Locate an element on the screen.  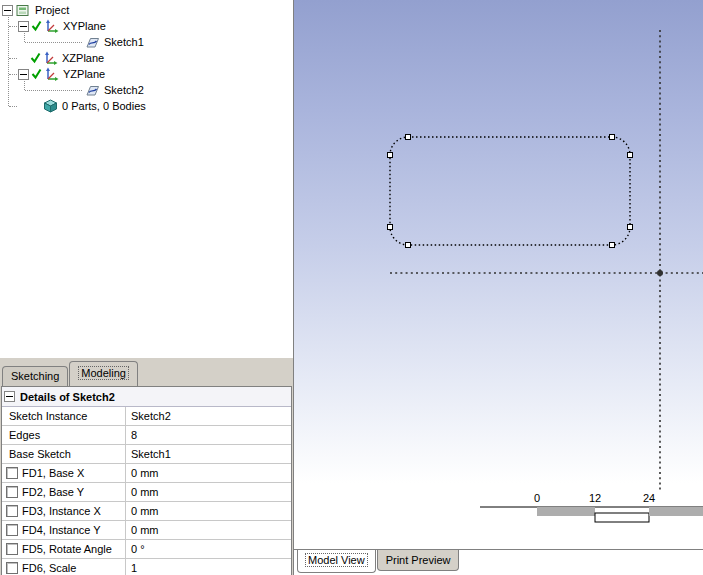
details-row-fd1-base-x: FD1, Base X0 mm is located at coordinates (146, 474).